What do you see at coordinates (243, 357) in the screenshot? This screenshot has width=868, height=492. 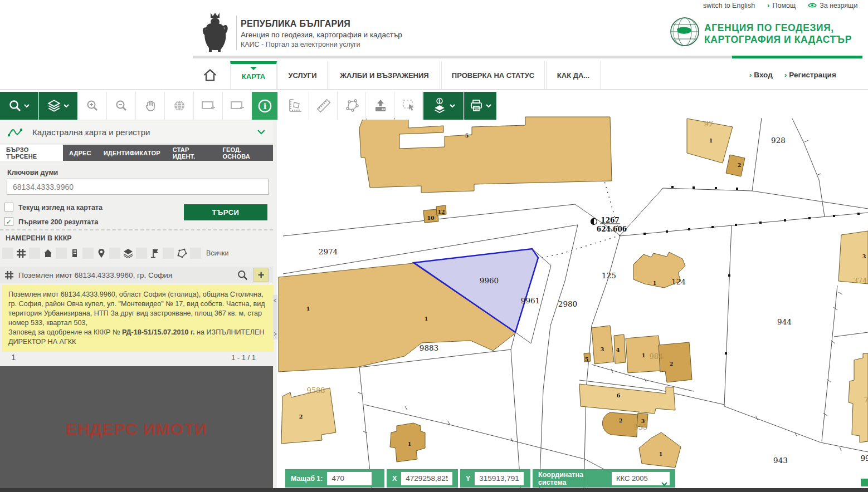 I see `page-info: 1 - 1 / 1` at bounding box center [243, 357].